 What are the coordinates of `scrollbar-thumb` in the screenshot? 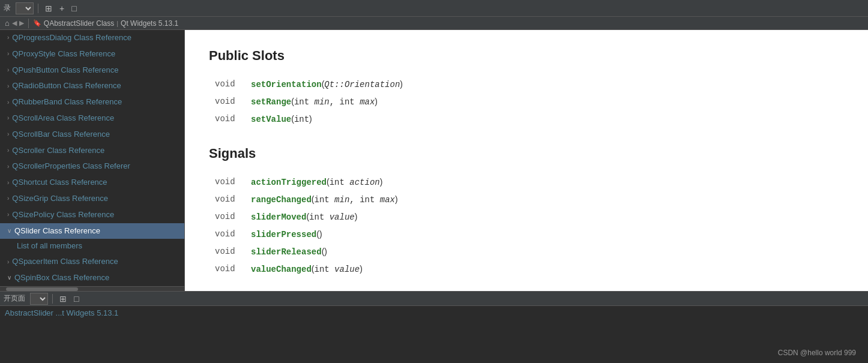 It's located at (42, 289).